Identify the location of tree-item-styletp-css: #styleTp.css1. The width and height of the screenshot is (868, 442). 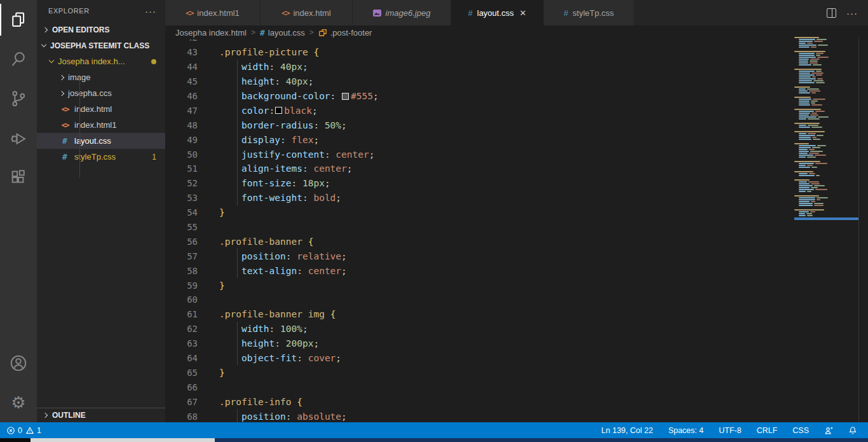
(101, 156).